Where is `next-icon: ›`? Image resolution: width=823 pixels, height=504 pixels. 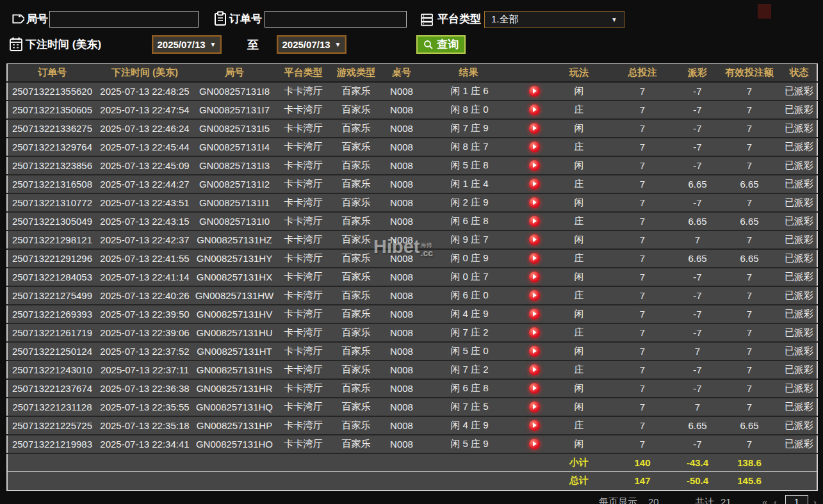
next-icon: › is located at coordinates (815, 500).